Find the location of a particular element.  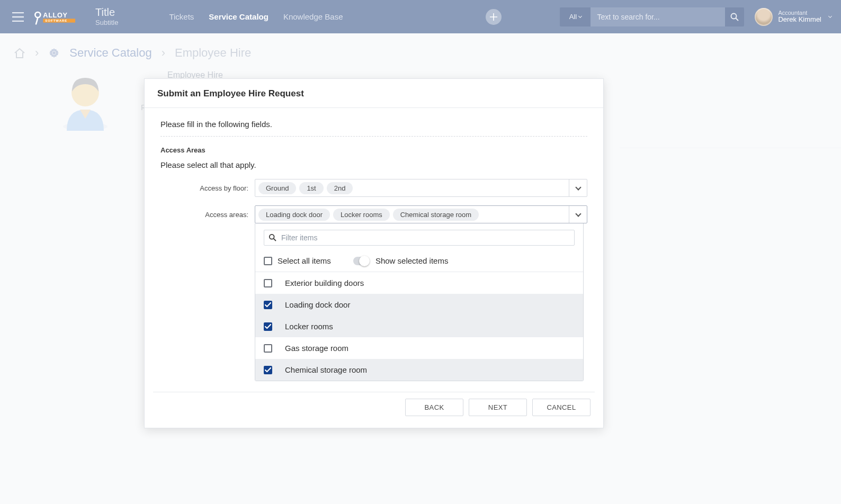

avatar is located at coordinates (764, 17).